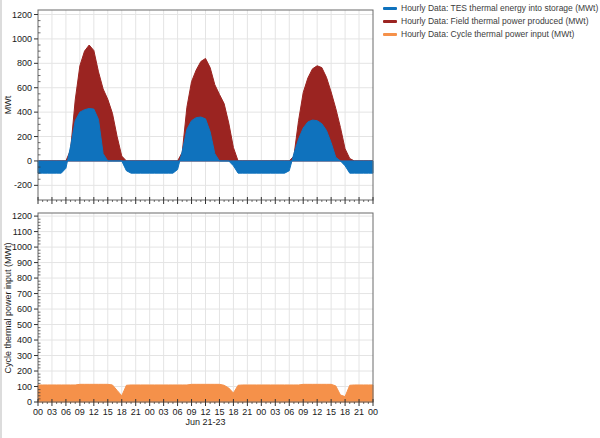  I want to click on legend-item-label: Hourly Data: Cycle thermal power input (…, so click(488, 34).